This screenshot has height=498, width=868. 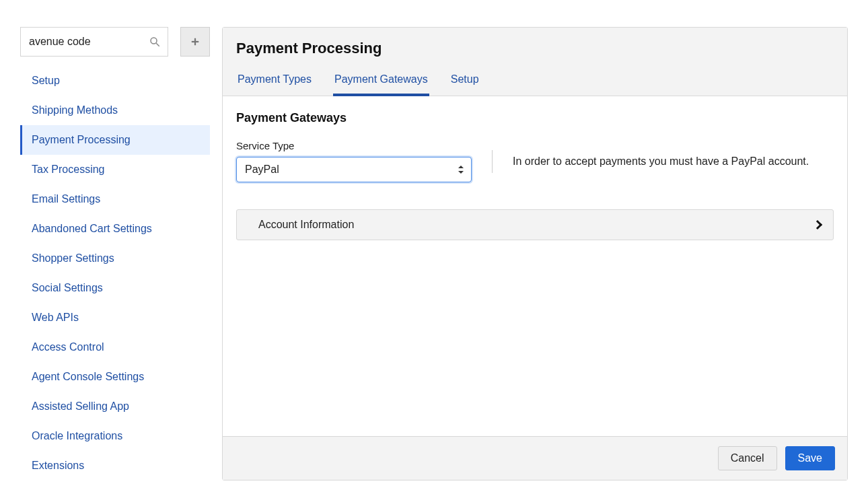 What do you see at coordinates (535, 118) in the screenshot?
I see `section-heading: Payment Gateways` at bounding box center [535, 118].